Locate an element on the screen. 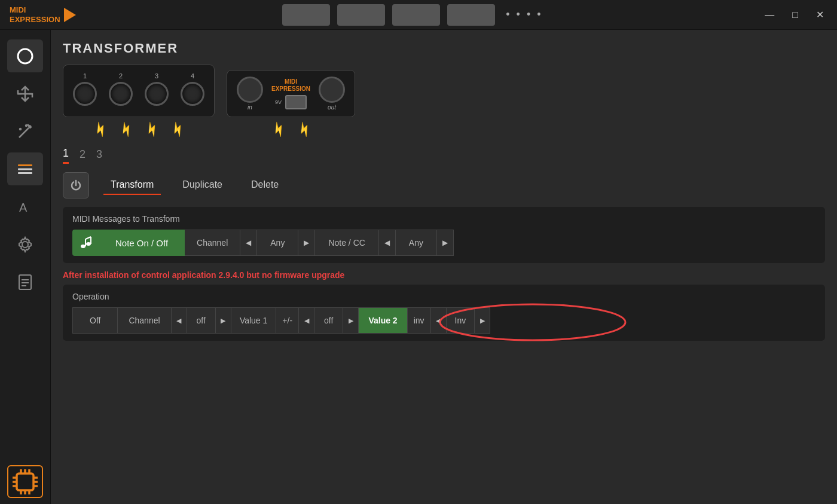 The width and height of the screenshot is (837, 504). logo-text-expression: EXPRESSION is located at coordinates (35, 20).